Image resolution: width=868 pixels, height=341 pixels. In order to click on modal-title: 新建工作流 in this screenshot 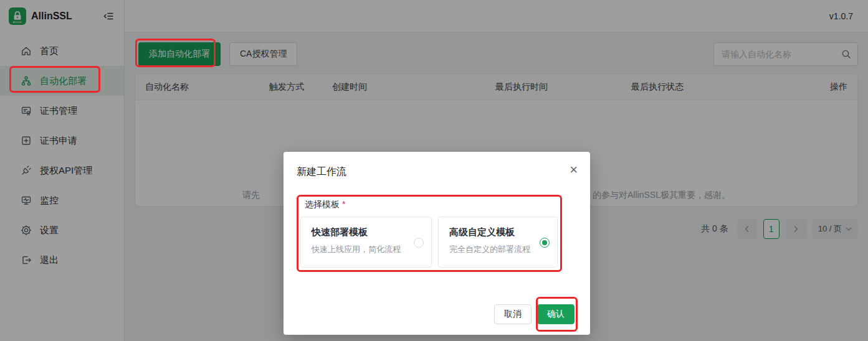, I will do `click(322, 172)`.